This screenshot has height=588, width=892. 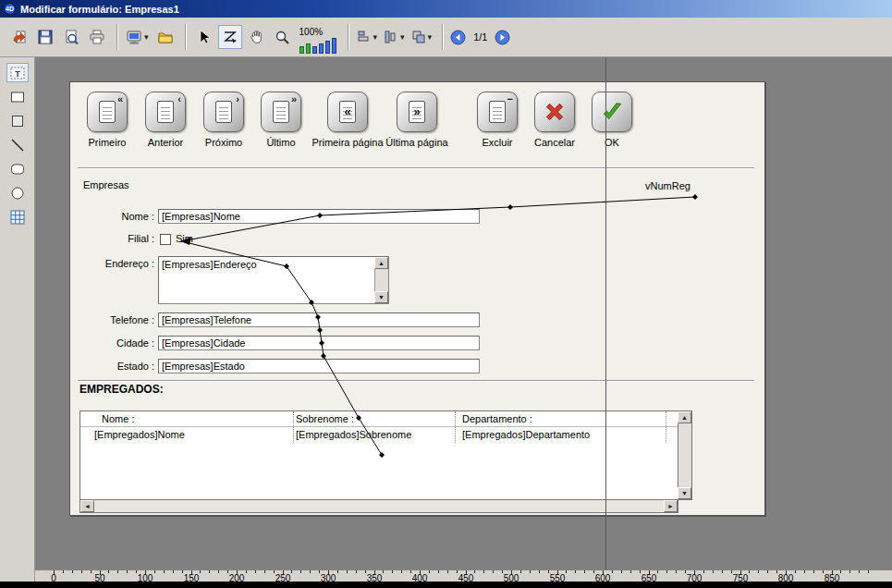 I want to click on button-label: Primeiro, so click(x=107, y=142).